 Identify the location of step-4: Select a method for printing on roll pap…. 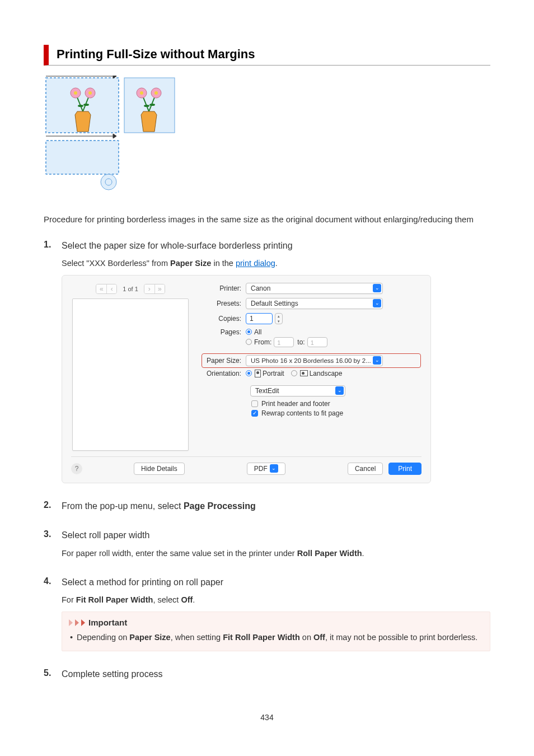
(276, 614).